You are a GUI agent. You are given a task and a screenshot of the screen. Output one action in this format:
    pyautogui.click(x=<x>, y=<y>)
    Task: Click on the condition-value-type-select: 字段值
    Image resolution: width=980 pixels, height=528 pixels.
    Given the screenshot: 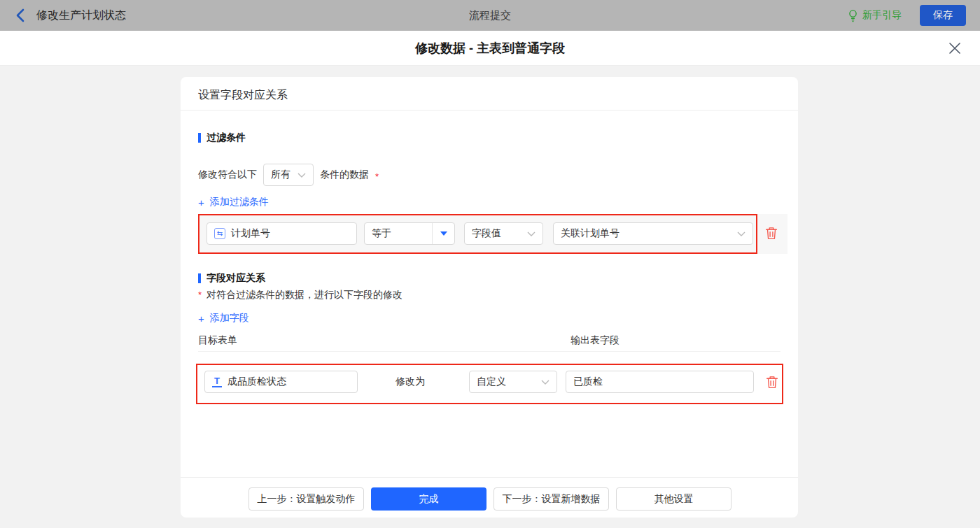 What is the action you would take?
    pyautogui.click(x=504, y=234)
    